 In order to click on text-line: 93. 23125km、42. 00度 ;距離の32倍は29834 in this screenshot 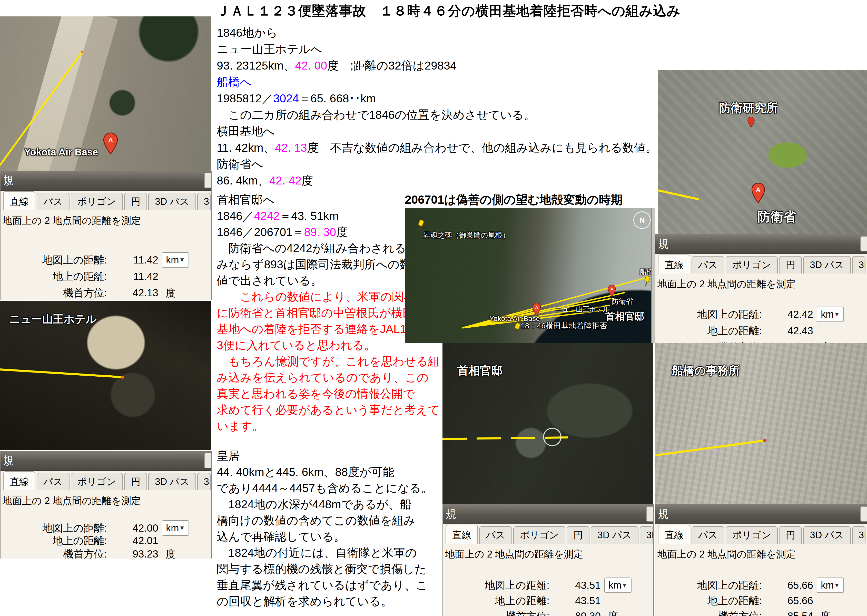, I will do `click(437, 66)`.